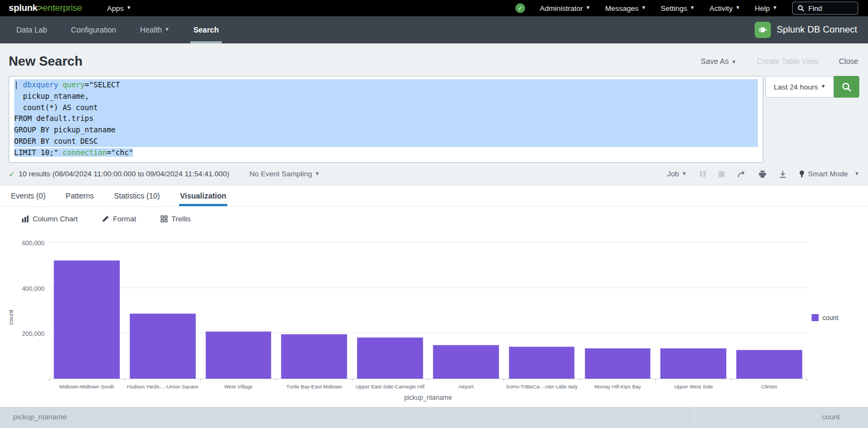  Describe the element at coordinates (119, 219) in the screenshot. I see `format-button: Format` at that location.